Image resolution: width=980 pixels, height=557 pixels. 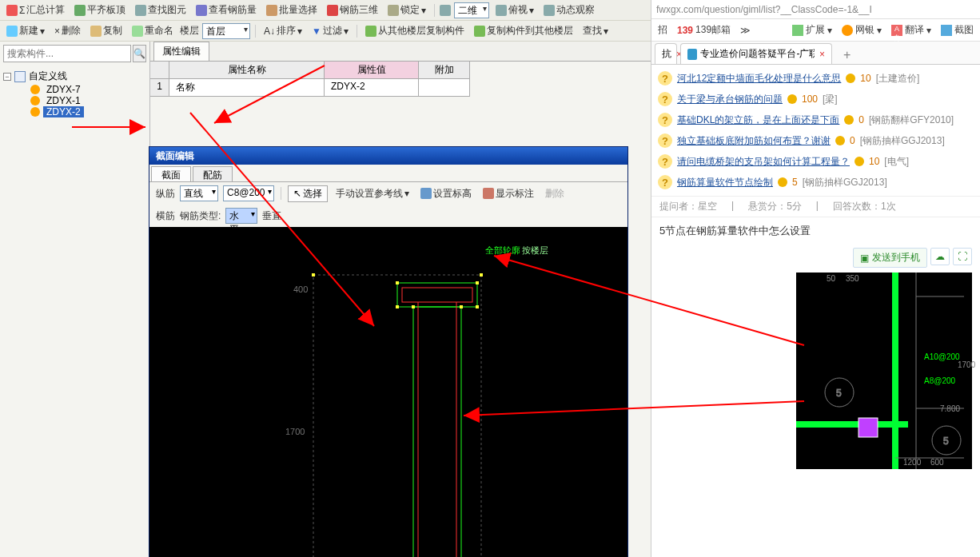 I want to click on tree-search-input, so click(x=67, y=54).